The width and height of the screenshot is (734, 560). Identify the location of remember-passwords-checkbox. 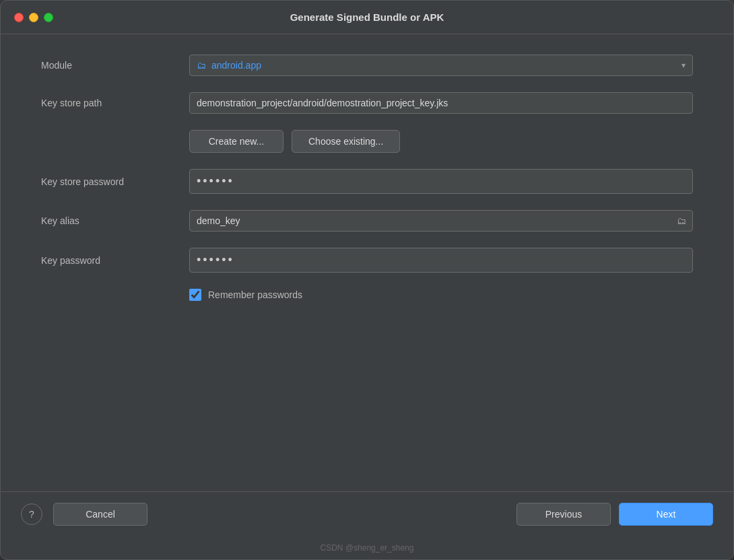
(195, 295).